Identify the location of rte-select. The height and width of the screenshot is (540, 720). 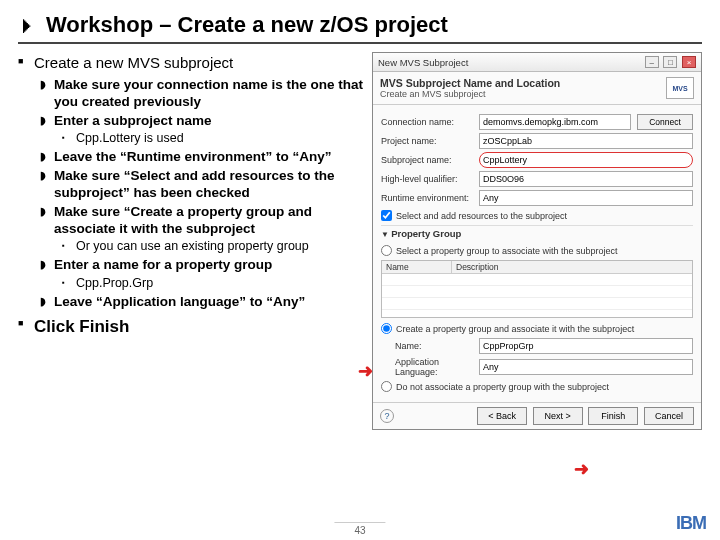
(586, 198).